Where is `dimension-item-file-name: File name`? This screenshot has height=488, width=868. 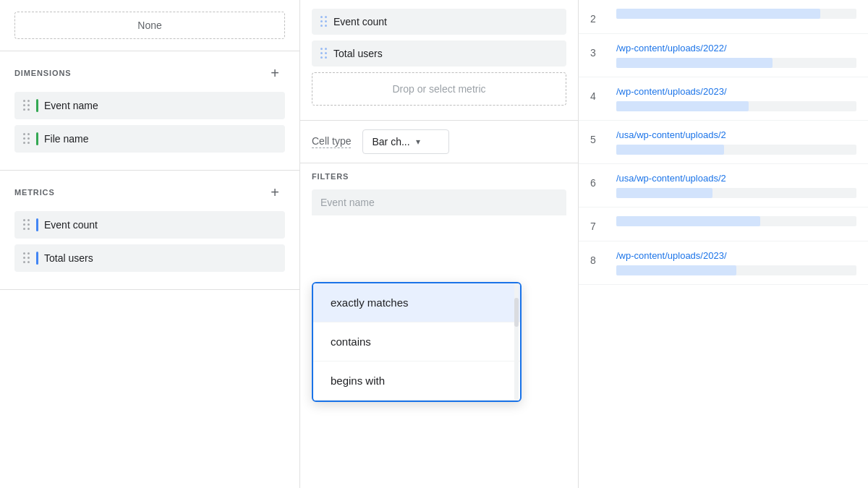 dimension-item-file-name: File name is located at coordinates (150, 139).